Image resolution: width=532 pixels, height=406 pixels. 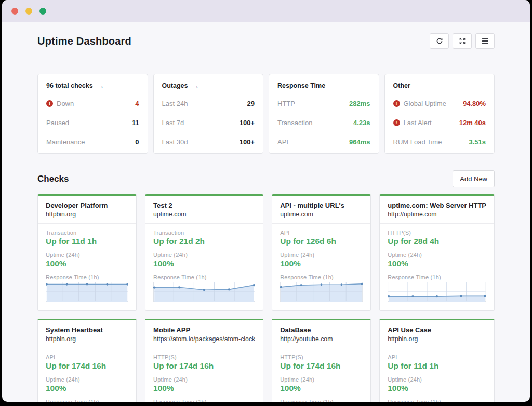 I want to click on check-card: Developer Platform httpbin.org Transacti…, so click(x=87, y=252).